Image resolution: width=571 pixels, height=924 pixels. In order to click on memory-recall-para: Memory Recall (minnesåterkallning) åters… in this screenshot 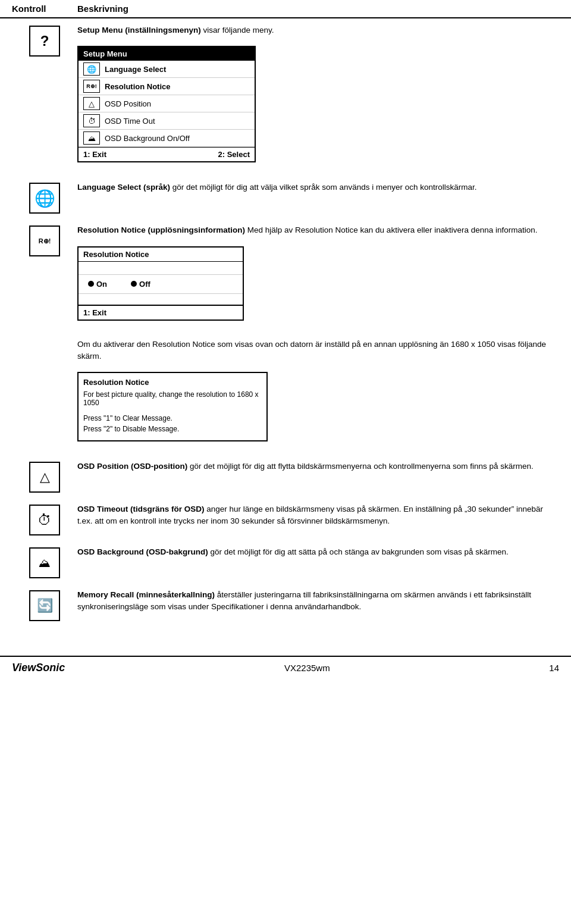, I will do `click(318, 601)`.